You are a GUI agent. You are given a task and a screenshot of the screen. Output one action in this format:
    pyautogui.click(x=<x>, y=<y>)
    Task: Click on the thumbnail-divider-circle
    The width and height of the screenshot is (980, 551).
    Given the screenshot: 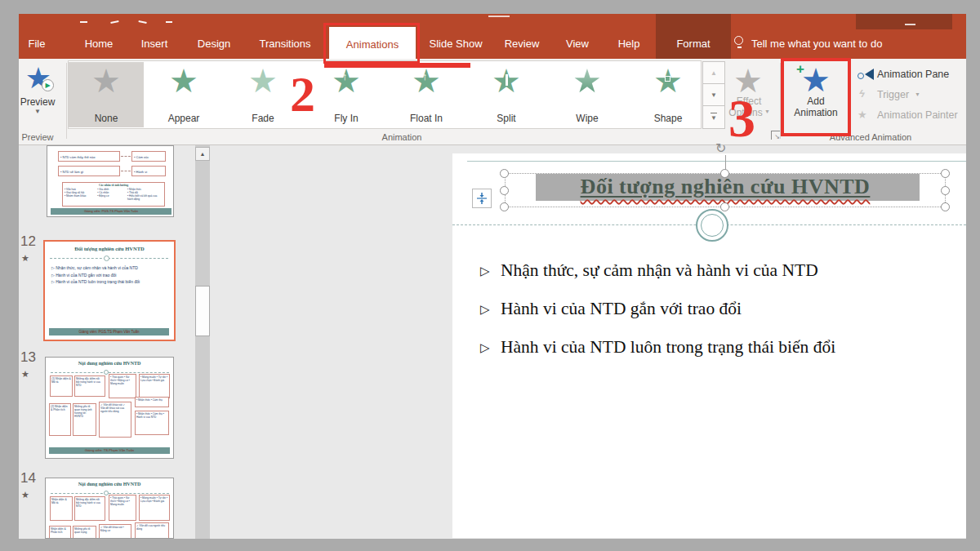 What is the action you would take?
    pyautogui.click(x=106, y=258)
    